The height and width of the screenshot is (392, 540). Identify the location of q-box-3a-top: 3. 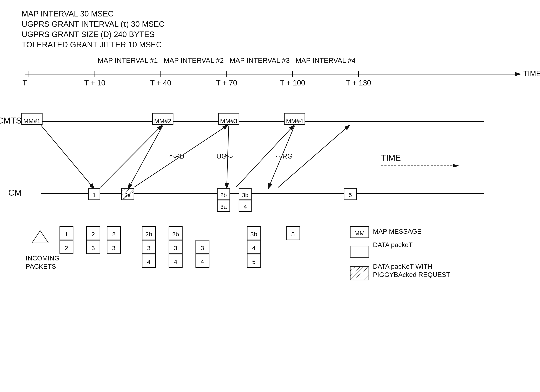
(93, 248).